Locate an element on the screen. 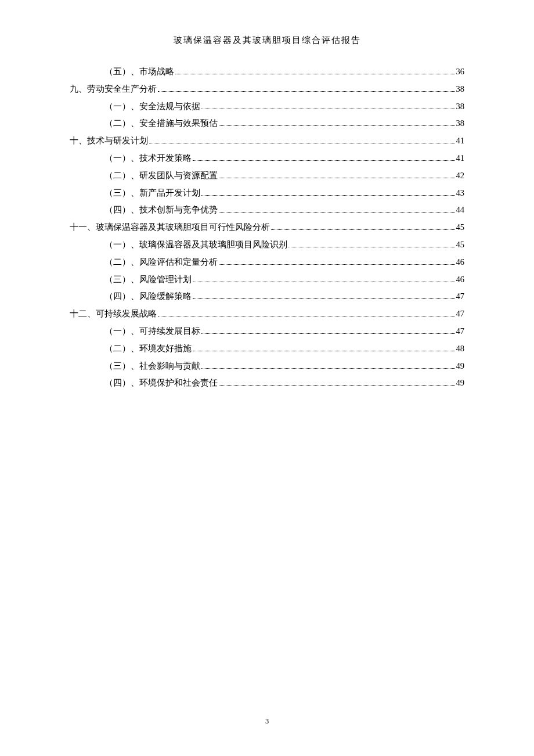  toc-entry: （一）、安全法规与依据38 is located at coordinates (267, 106).